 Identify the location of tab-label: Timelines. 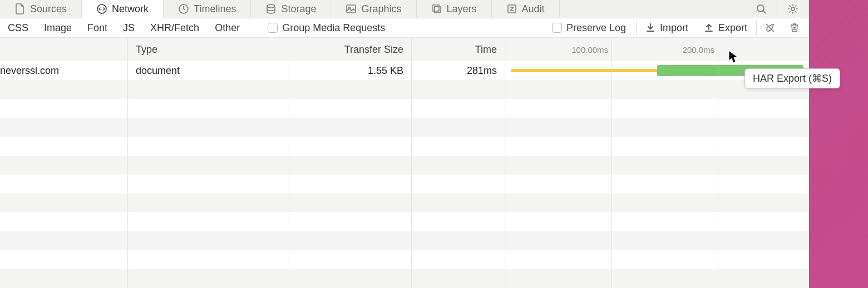
(215, 9).